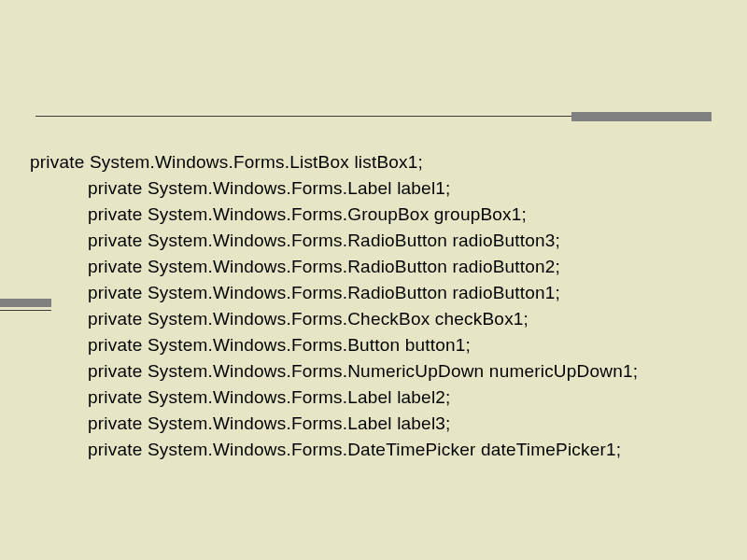 The image size is (747, 560). I want to click on code-line: private System.Windows.Forms.CheckBox ch…, so click(374, 319).